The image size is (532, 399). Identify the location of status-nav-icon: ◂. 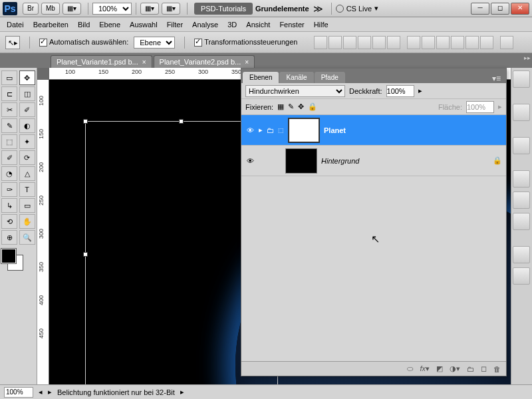
(41, 392).